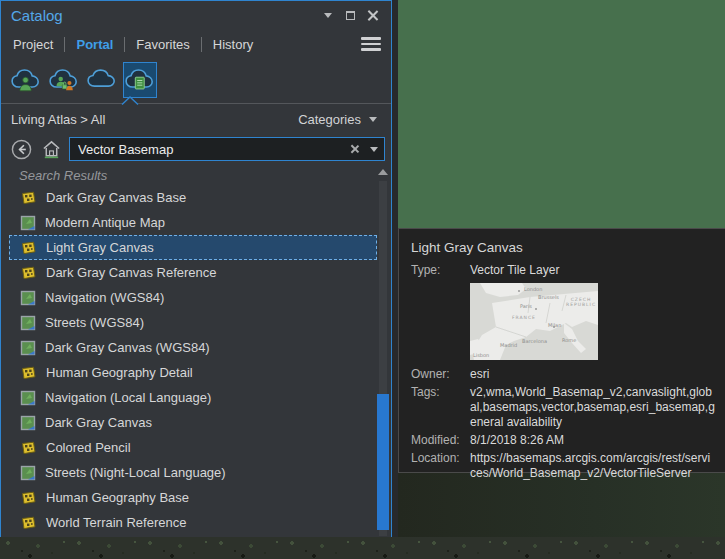 This screenshot has height=559, width=725. I want to click on list-item: Streets (Night-Local Language), so click(193, 472).